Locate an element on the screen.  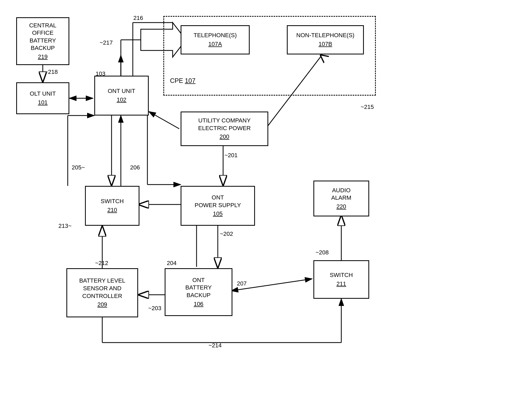
olt-unit-ref: 101 is located at coordinates (43, 103).